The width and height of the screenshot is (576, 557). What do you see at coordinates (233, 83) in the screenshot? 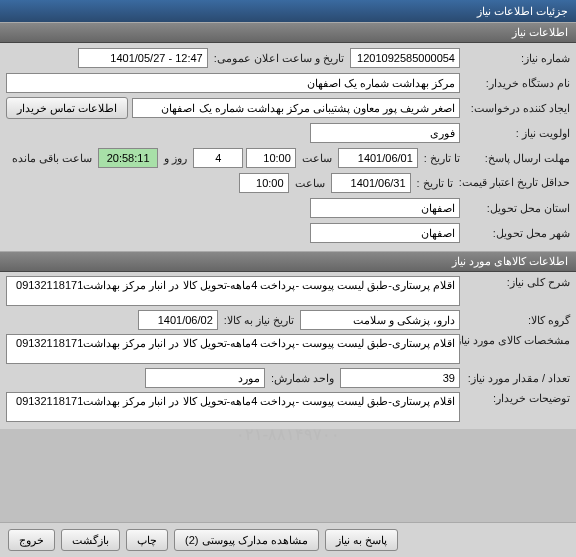
I see `buyer-field` at bounding box center [233, 83].